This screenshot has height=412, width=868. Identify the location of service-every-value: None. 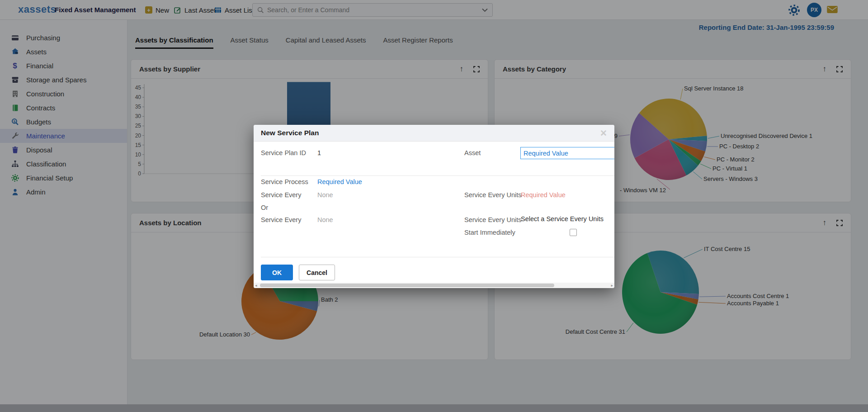
(326, 195).